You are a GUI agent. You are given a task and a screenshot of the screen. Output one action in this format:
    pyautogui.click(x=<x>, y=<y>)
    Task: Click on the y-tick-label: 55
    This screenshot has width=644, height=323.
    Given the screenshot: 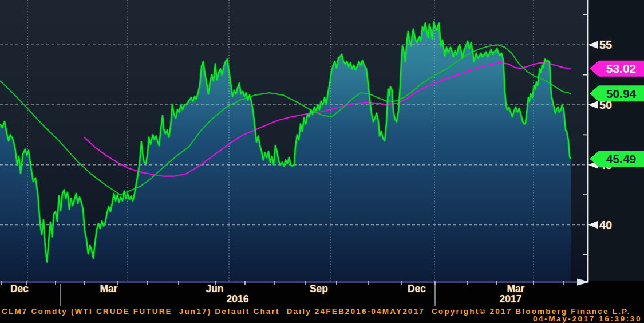 What is the action you would take?
    pyautogui.click(x=606, y=45)
    